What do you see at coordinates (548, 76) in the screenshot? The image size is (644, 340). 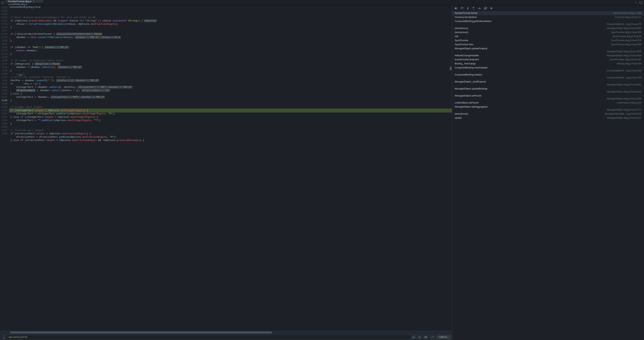 I see `stack-frame: CompositeBinding.initializeCompositeBind…` at bounding box center [548, 76].